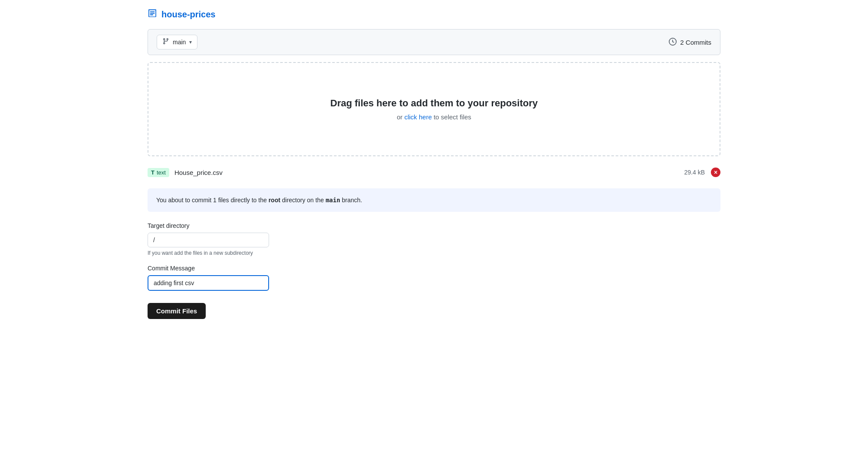  I want to click on commit-message-input, so click(208, 283).